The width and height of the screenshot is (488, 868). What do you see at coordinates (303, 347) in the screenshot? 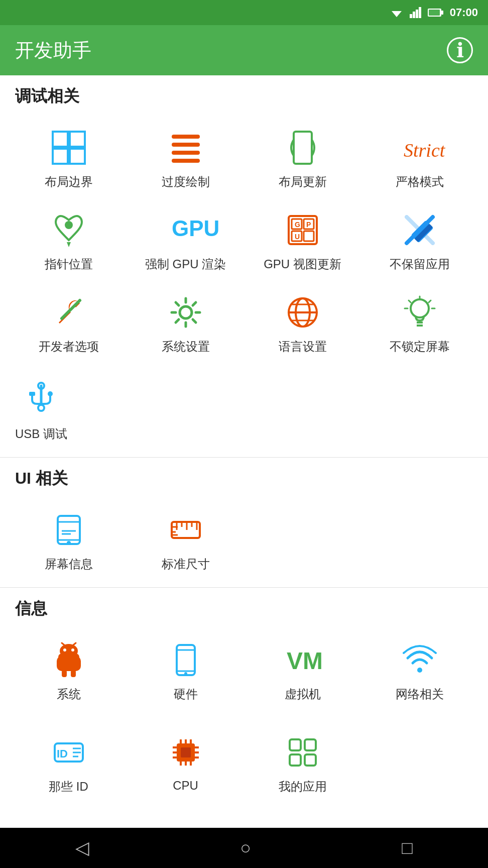
I see `language-settings-label: 语言设置` at bounding box center [303, 347].